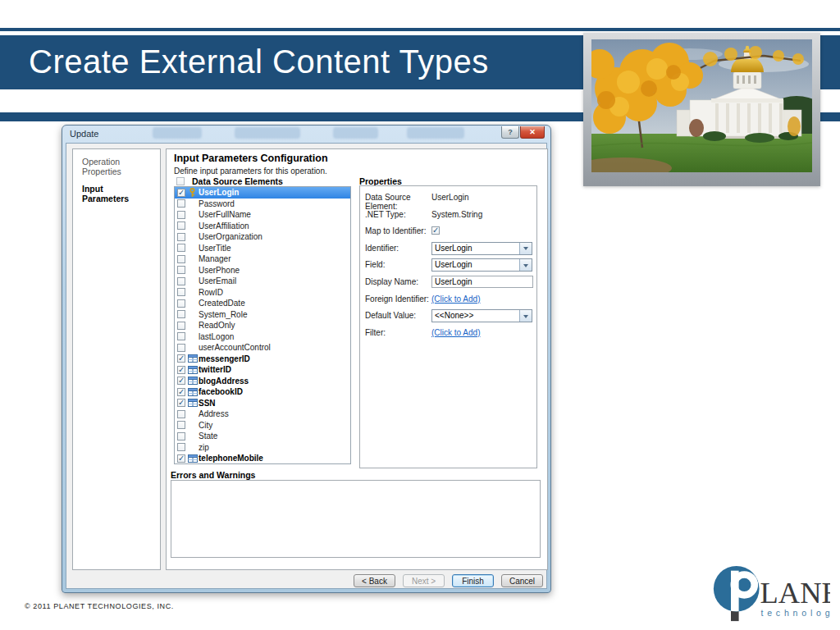  Describe the element at coordinates (116, 194) in the screenshot. I see `nav-item-input-parameters: Input Parameters` at that location.